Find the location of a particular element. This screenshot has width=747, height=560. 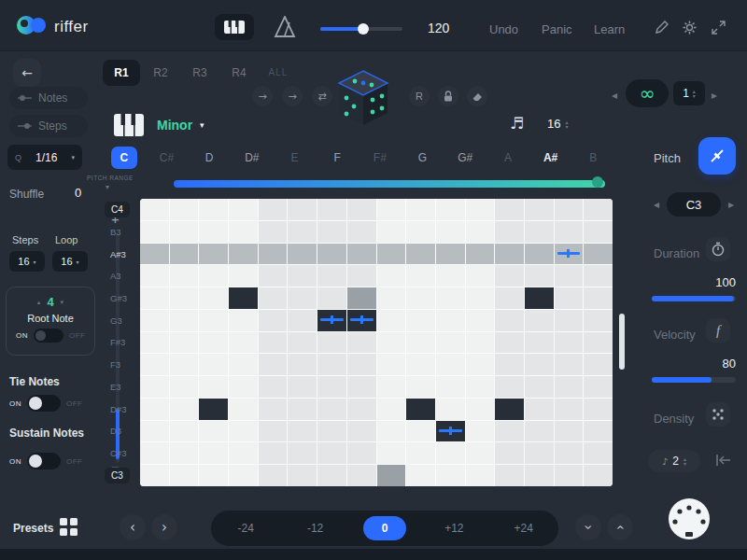

loop-prev-chevron: ◂ is located at coordinates (614, 95).